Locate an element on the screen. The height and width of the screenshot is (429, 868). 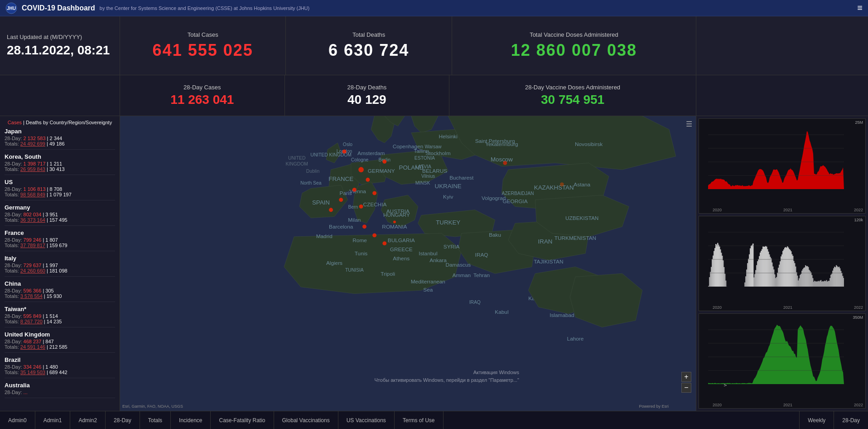
country-item-korea--south: Korea, South 28-Day: 1 398 717 | 1 211 T… is located at coordinates (60, 164).